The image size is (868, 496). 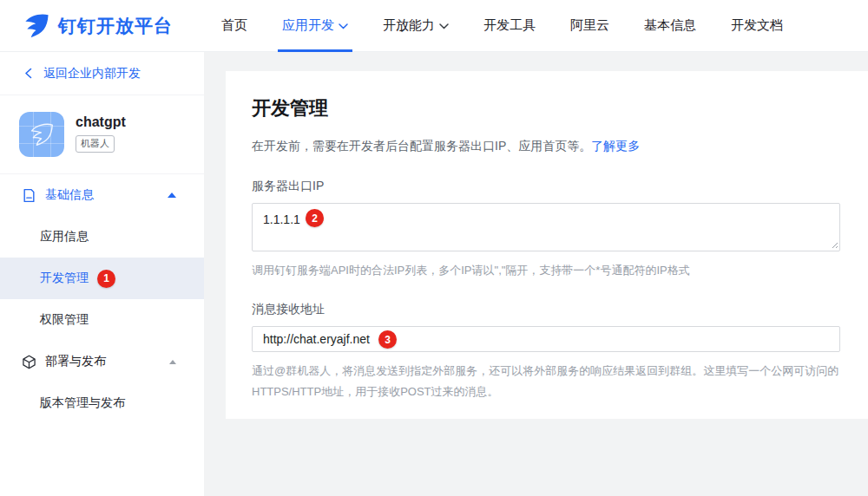 I want to click on package-cube-icon, so click(x=30, y=362).